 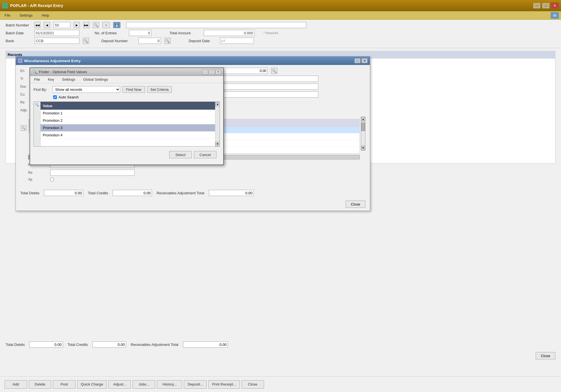 I want to click on deposit-date-input, so click(x=237, y=41).